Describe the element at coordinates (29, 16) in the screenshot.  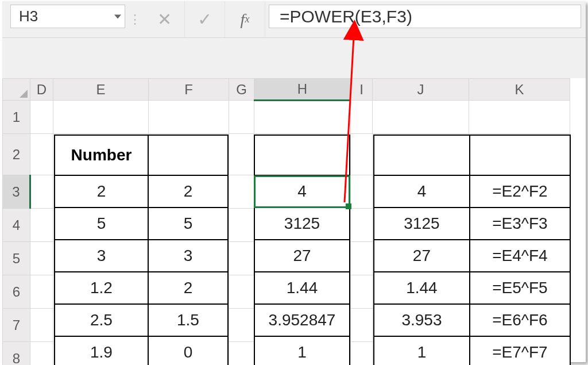
I see `cell-reference: H3` at that location.